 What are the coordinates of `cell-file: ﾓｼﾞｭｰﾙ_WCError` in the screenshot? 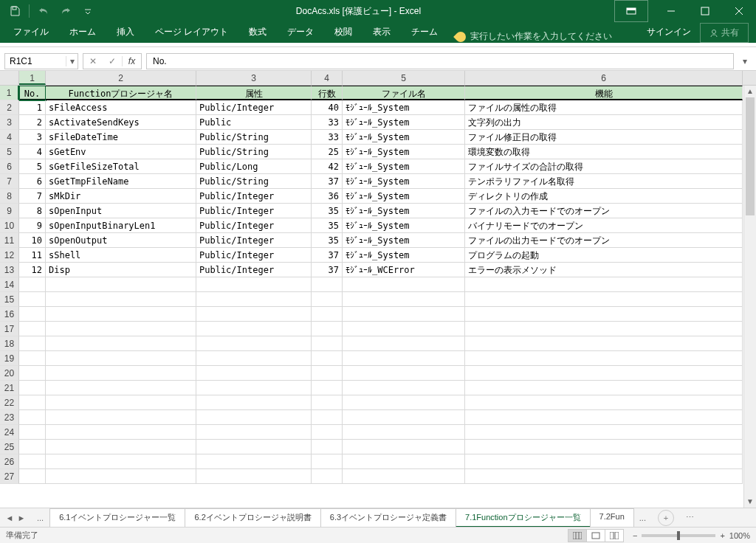 It's located at (404, 270).